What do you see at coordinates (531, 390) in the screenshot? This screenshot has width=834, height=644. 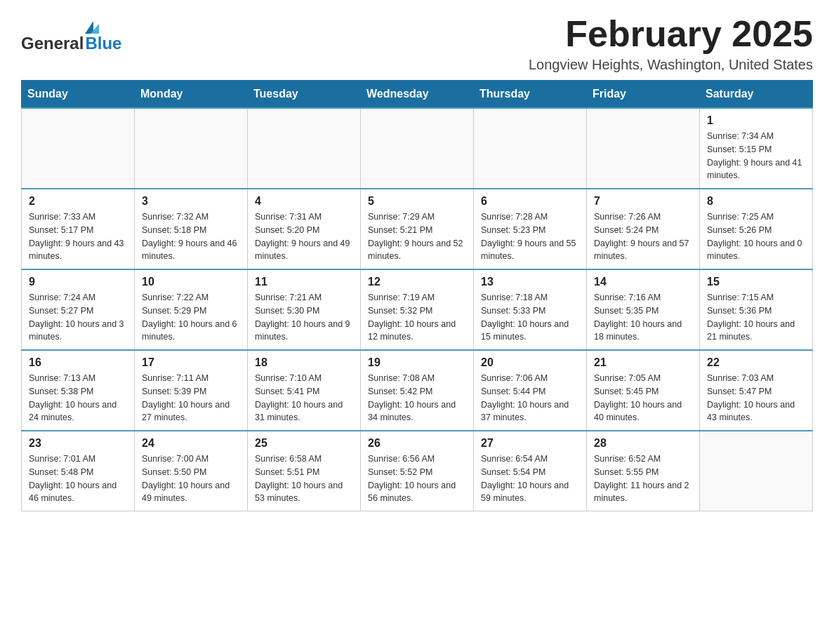 I see `calendar-cell: 20Sunrise: 7:06 AMSunset: 5:44 PMDayligh…` at bounding box center [531, 390].